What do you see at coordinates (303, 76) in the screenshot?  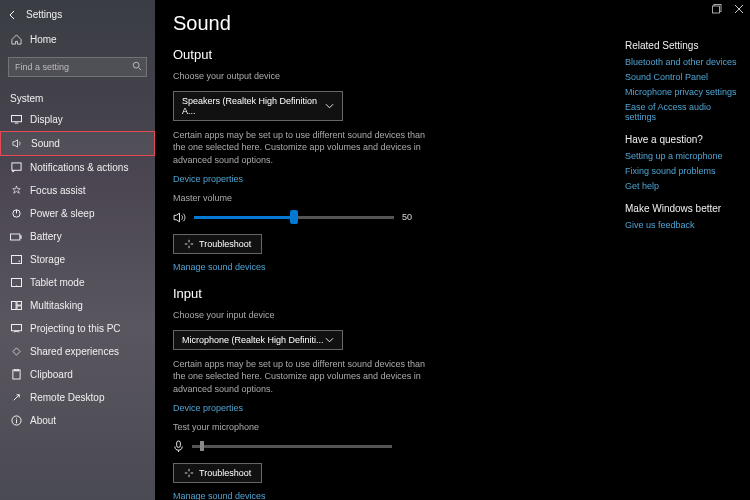 I see `output-choose-label: Choose your output device` at bounding box center [303, 76].